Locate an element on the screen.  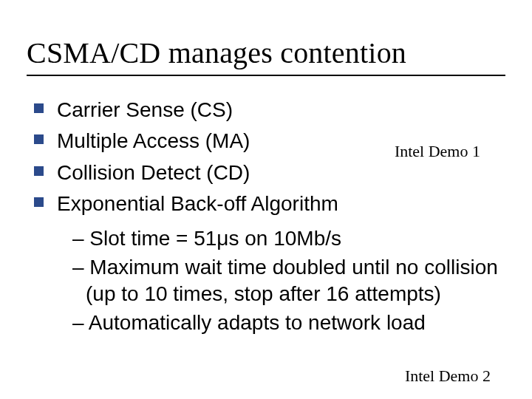
demo-note-1: Intel Demo 1 is located at coordinates (437, 151).